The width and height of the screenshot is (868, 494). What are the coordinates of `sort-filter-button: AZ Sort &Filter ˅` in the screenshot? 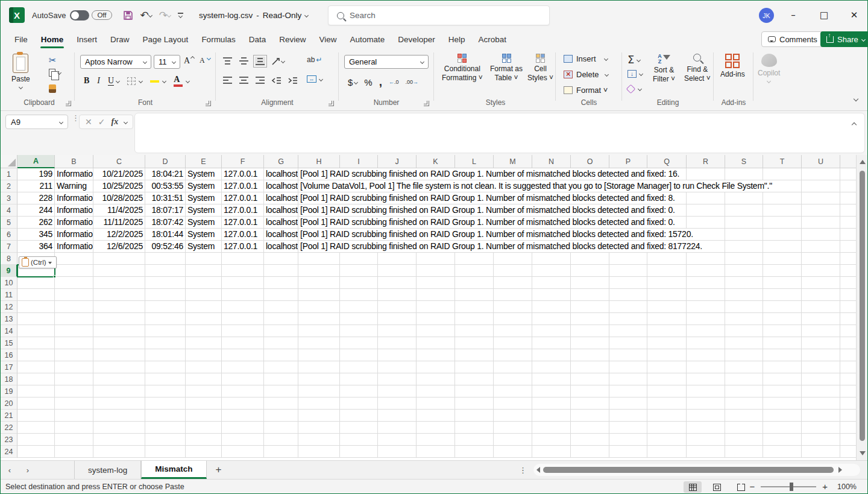 It's located at (664, 69).